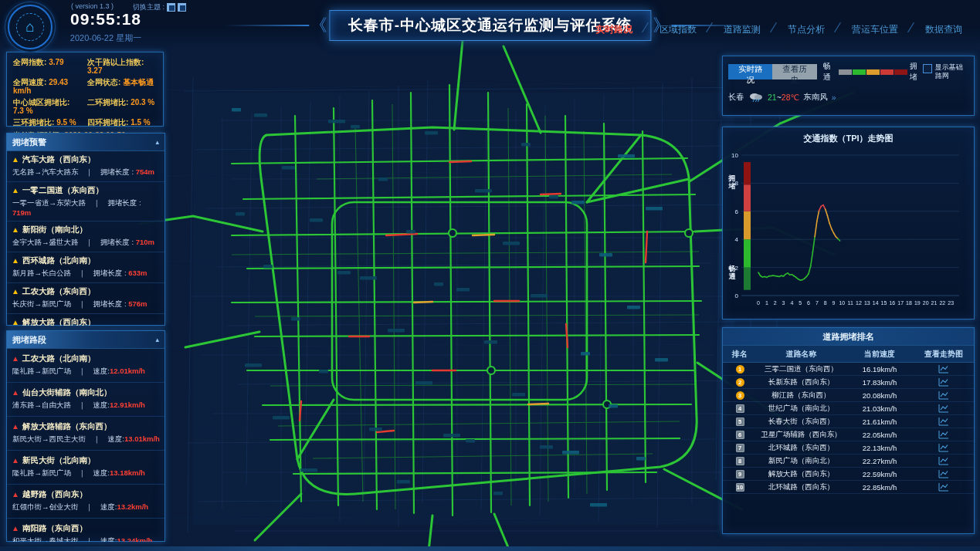  What do you see at coordinates (758, 303) in the screenshot?
I see `svg-text: 0` at bounding box center [758, 303].